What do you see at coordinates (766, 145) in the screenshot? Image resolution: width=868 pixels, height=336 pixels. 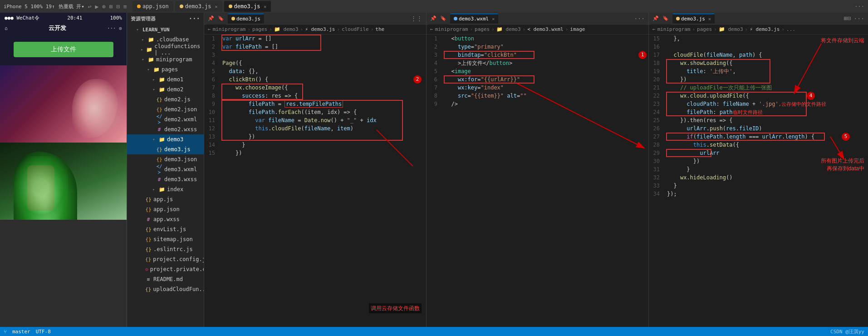 I see `code-line-r28: this.setData({` at bounding box center [766, 145].